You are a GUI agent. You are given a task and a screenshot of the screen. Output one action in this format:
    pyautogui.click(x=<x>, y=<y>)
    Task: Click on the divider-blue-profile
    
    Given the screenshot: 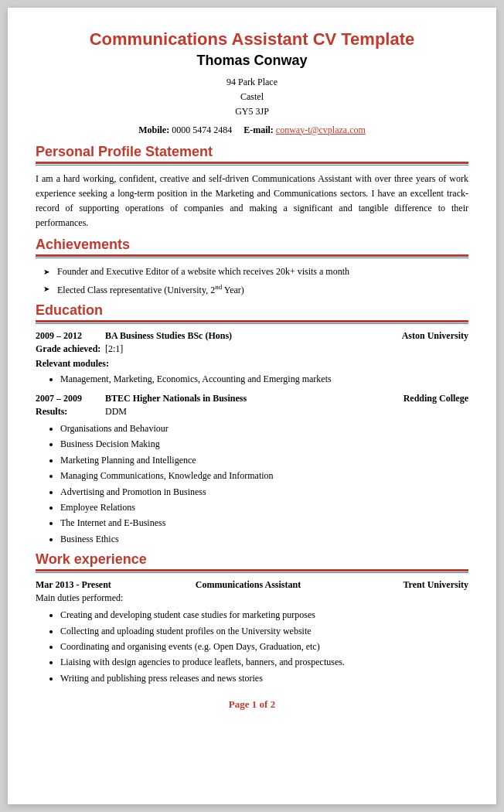 What is the action you would take?
    pyautogui.click(x=252, y=165)
    